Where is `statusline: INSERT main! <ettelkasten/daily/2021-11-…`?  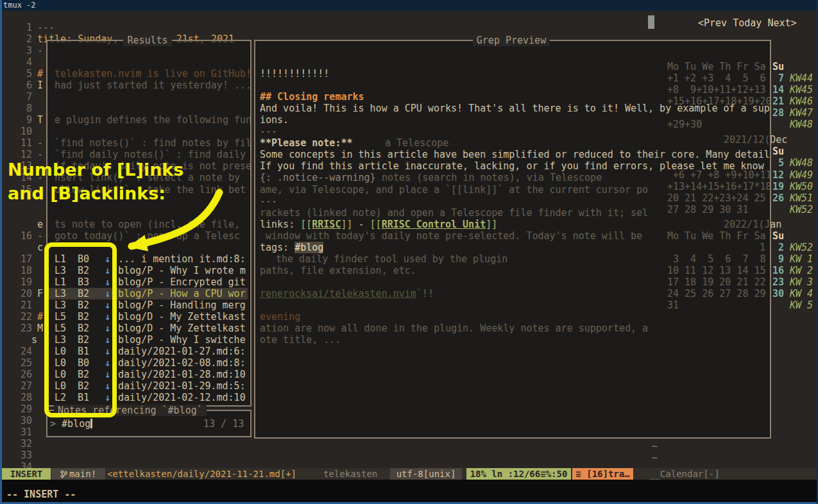 statusline: INSERT main! <ettelkasten/daily/2021-11-… is located at coordinates (409, 474).